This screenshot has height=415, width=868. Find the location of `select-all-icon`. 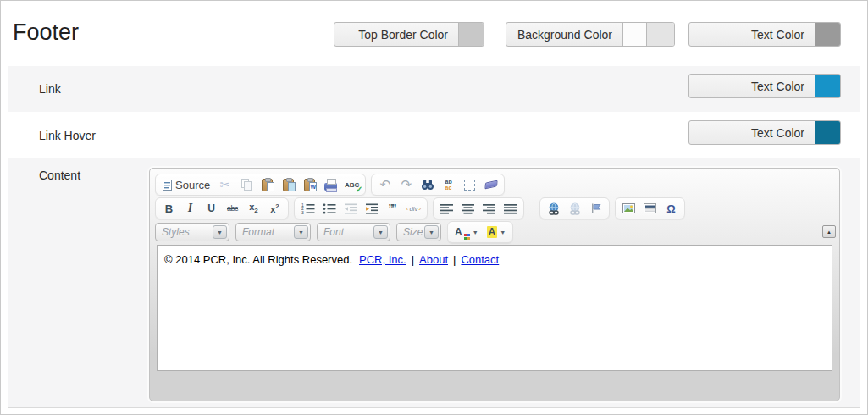

select-all-icon is located at coordinates (469, 185).